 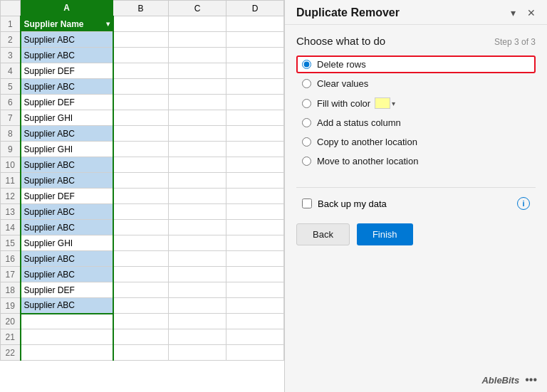 I want to click on option-label-move-to-another-location: Move to another location, so click(x=368, y=161).